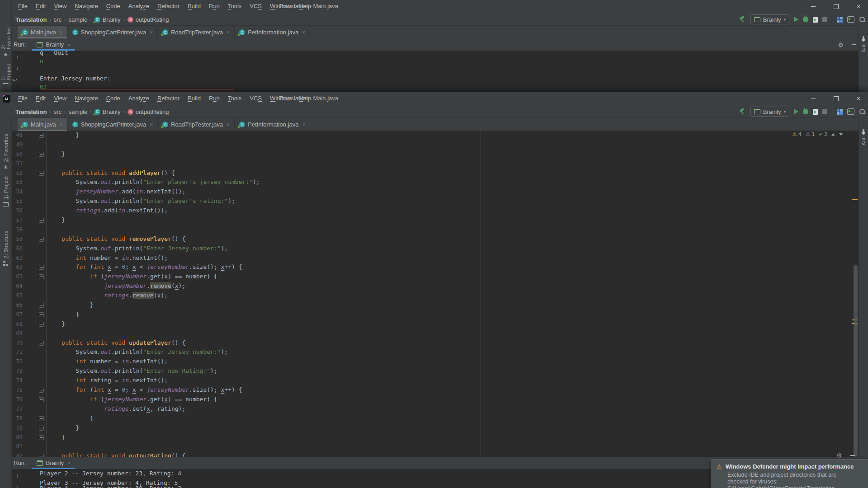 This screenshot has width=868, height=488. I want to click on code-line-60: 60 System.out.println("Enter Jersey numb…, so click(426, 249).